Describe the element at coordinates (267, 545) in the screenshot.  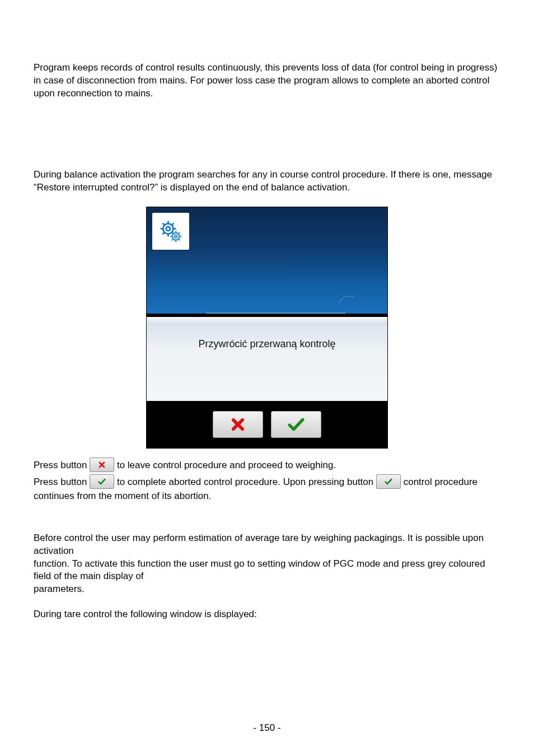
I see `paragraph-average-tare-1: Before control the user may perform esti…` at that location.